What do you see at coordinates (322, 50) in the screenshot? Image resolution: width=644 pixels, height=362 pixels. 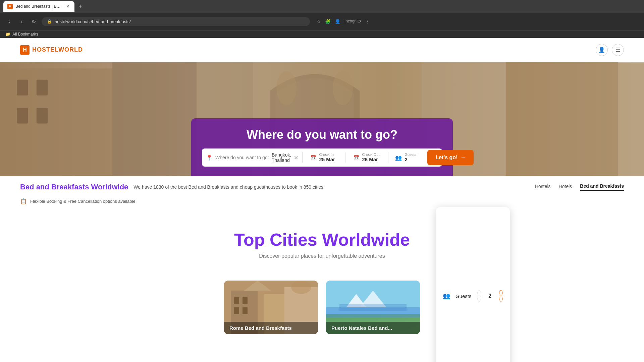 I see `site-header: H HOSTELWORLD 👤 ☰` at bounding box center [322, 50].